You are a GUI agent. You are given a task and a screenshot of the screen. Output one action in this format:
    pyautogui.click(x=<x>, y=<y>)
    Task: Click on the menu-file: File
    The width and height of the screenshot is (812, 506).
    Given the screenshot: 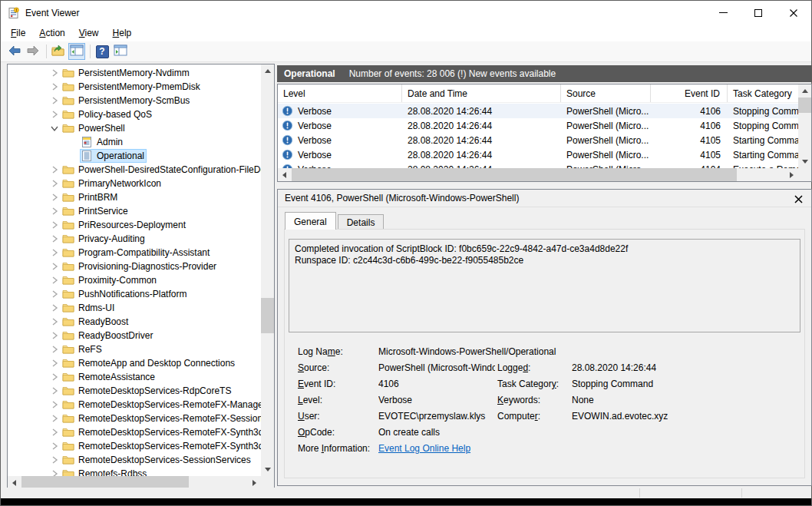 What is the action you would take?
    pyautogui.click(x=18, y=33)
    